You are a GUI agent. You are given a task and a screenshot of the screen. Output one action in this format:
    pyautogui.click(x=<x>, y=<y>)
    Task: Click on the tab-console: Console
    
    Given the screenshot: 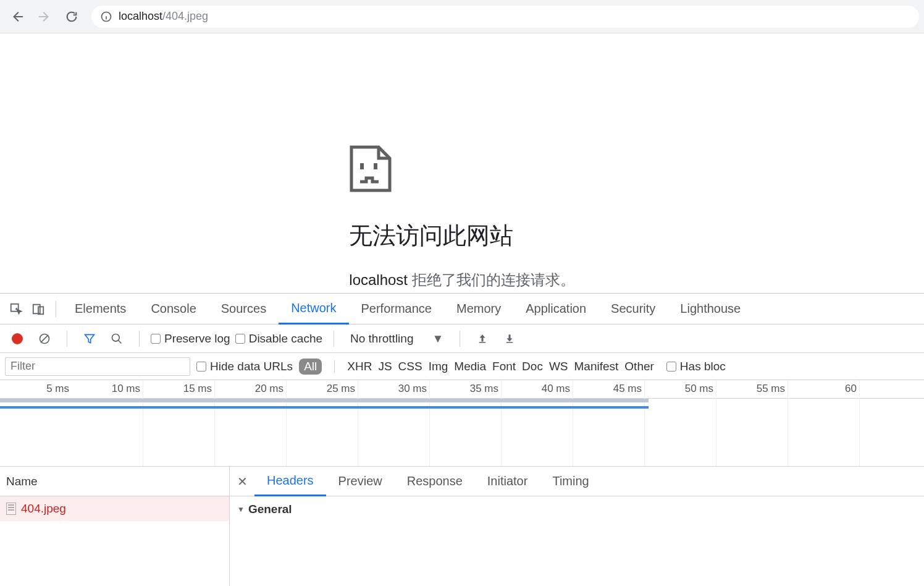 What is the action you would take?
    pyautogui.click(x=173, y=309)
    